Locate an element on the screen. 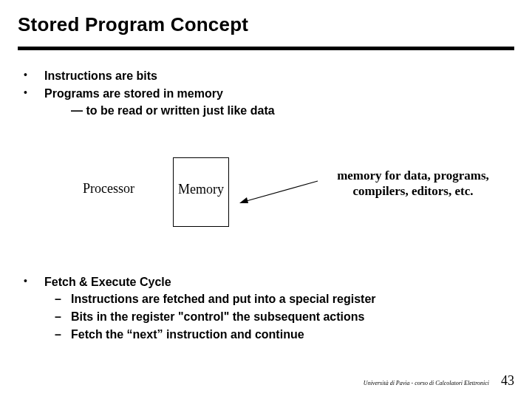 This screenshot has width=532, height=399. cycle-heading: Fetch & Execute Cycle is located at coordinates (108, 282).